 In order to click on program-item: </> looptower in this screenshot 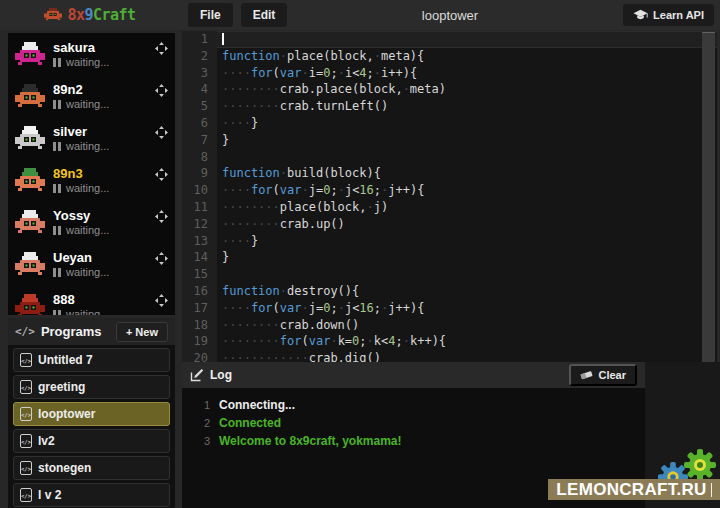, I will do `click(92, 414)`.